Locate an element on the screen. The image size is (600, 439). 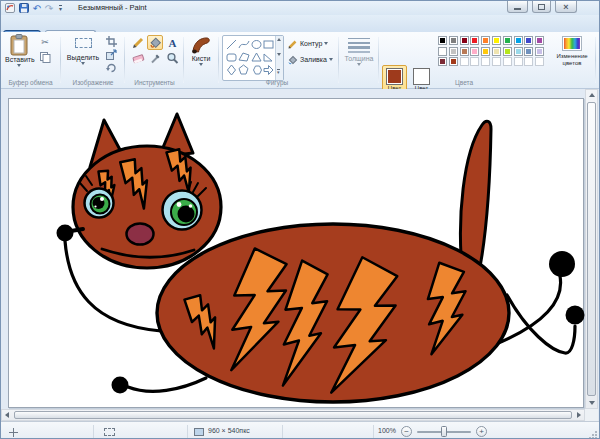
cat-nose is located at coordinates (140, 234).